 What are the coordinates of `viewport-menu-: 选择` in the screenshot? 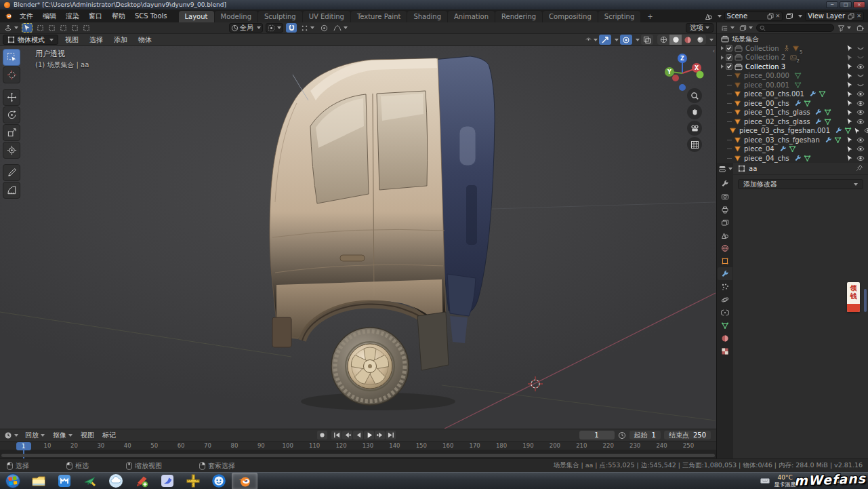 It's located at (96, 39).